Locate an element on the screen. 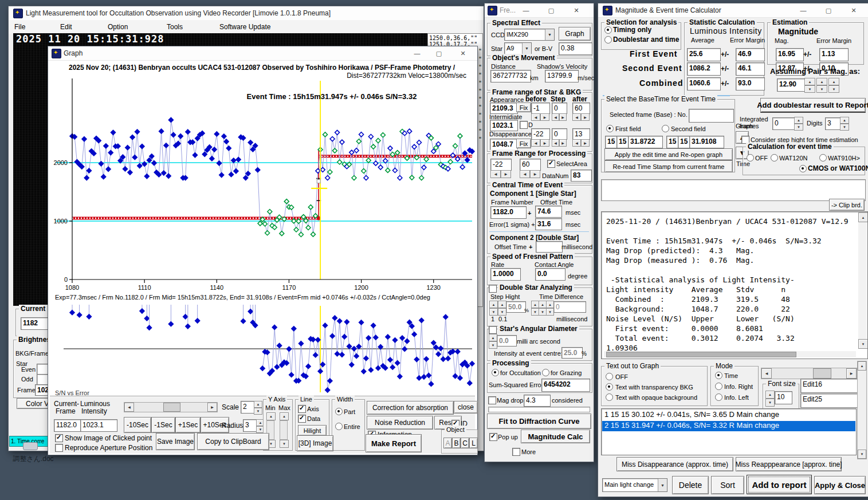  desktop-doc-label: 調整さん.doc is located at coordinates (33, 459).